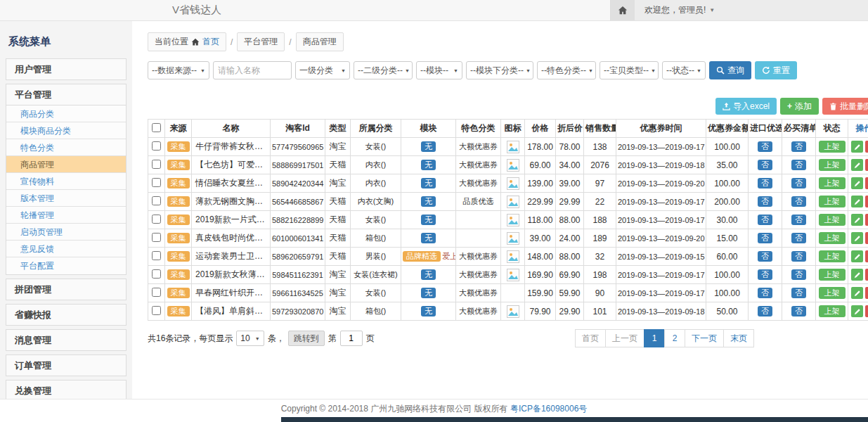 This screenshot has width=868, height=422. Describe the element at coordinates (500, 70) in the screenshot. I see `module-subcategory-select: --模块下分类--▼` at that location.